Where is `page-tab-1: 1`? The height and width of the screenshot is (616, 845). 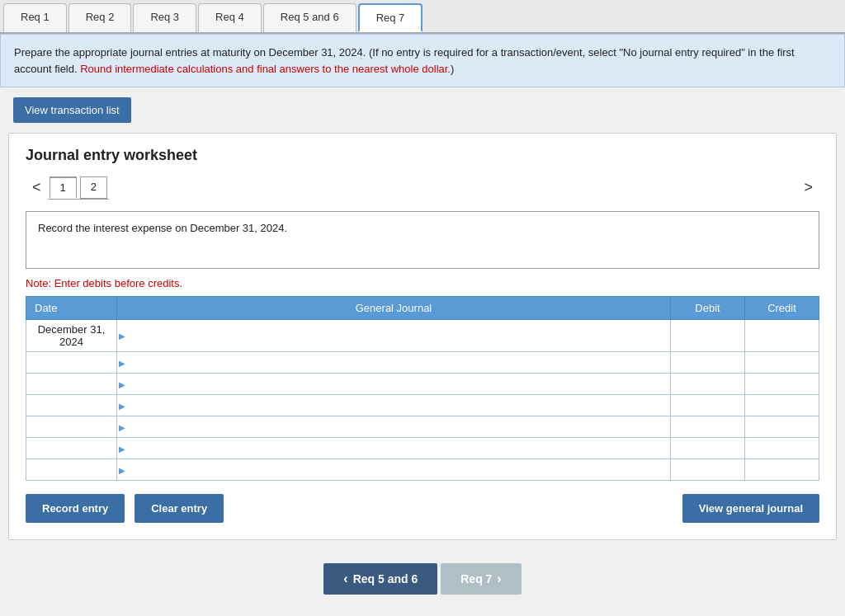
page-tab-1: 1 is located at coordinates (63, 188).